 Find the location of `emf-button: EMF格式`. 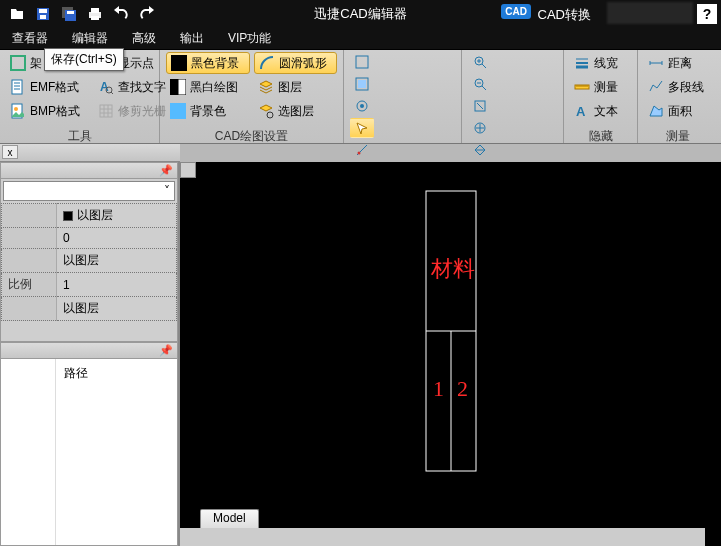

emf-button: EMF格式 is located at coordinates (45, 87).